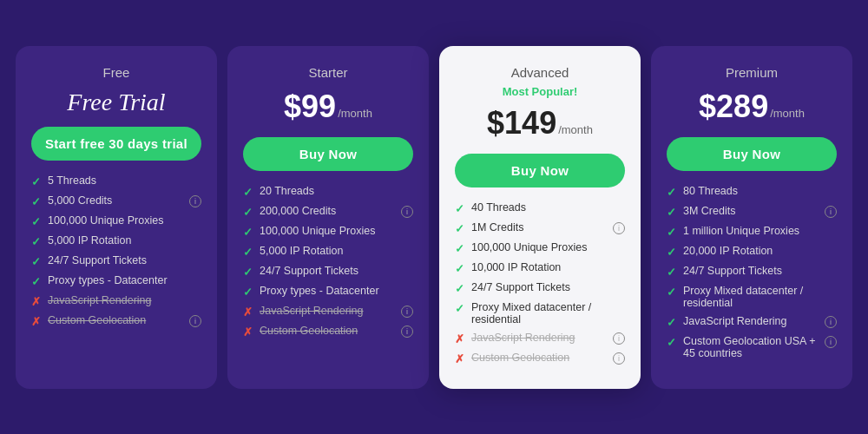 This screenshot has height=434, width=868. I want to click on free-feature-3: ✓5,000 IP Rotation, so click(116, 241).